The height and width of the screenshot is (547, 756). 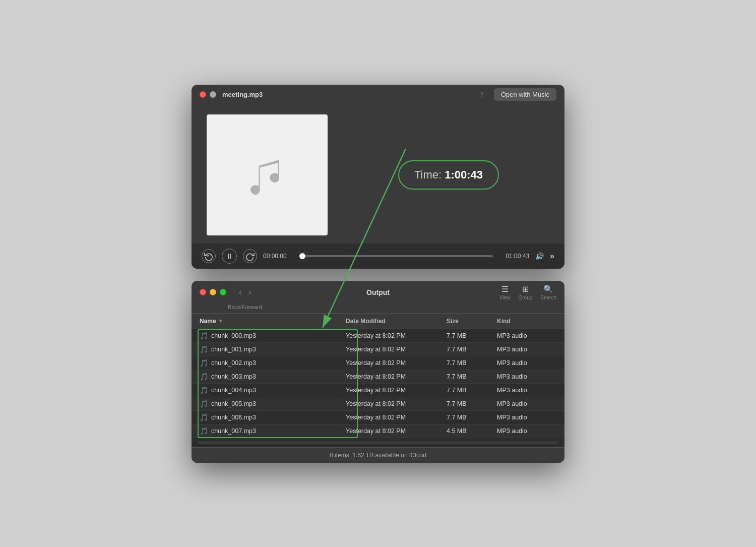 I want to click on forward-15-button, so click(x=250, y=256).